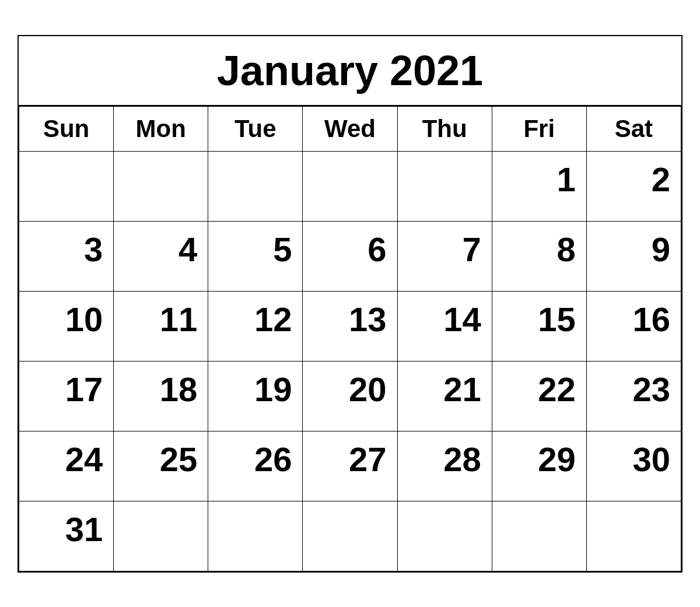  What do you see at coordinates (256, 256) in the screenshot?
I see `calendar-day-cell: 5` at bounding box center [256, 256].